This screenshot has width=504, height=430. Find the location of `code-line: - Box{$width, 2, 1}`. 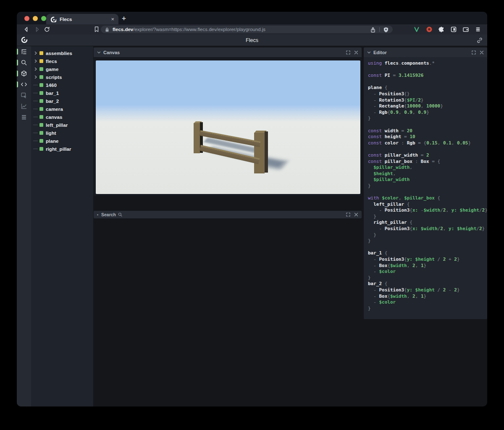

code-line: - Box{$width, 2, 1} is located at coordinates (428, 296).